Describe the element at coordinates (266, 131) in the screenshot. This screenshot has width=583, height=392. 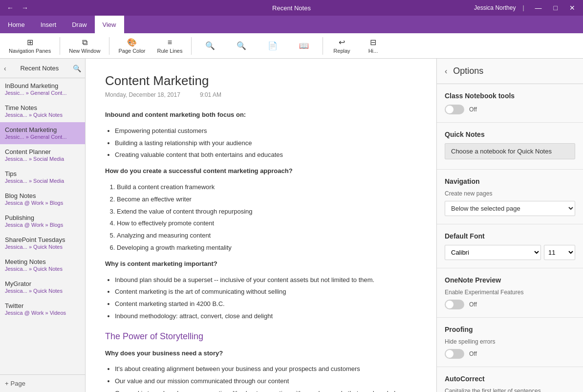
I see `list-item: Empowering potential customers` at that location.